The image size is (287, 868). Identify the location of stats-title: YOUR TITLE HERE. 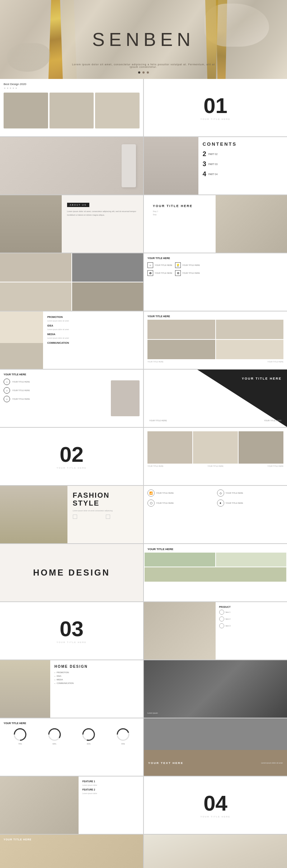
(72, 723).